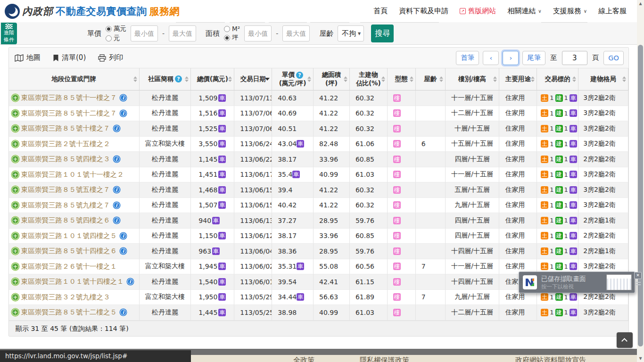  I want to click on scrollbar-down-arrow: ▼, so click(640, 358).